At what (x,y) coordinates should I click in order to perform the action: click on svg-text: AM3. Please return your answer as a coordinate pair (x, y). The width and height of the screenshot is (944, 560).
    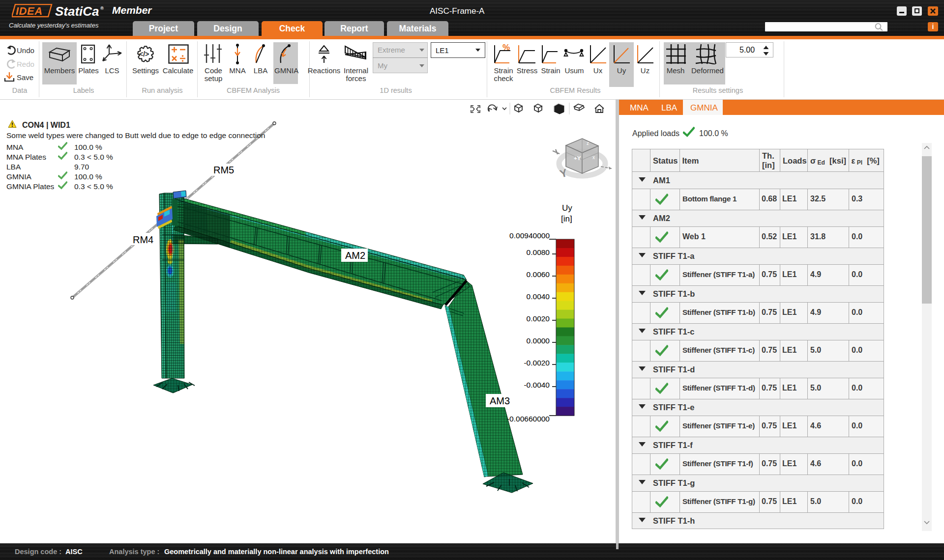
    Looking at the image, I should click on (500, 401).